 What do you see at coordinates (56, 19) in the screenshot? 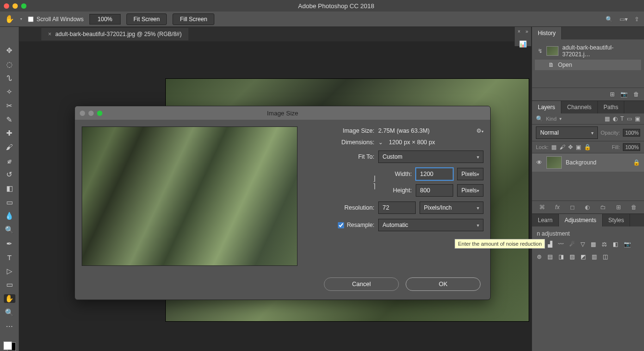
I see `scroll-all-windows-option: Scroll All Windows` at bounding box center [56, 19].